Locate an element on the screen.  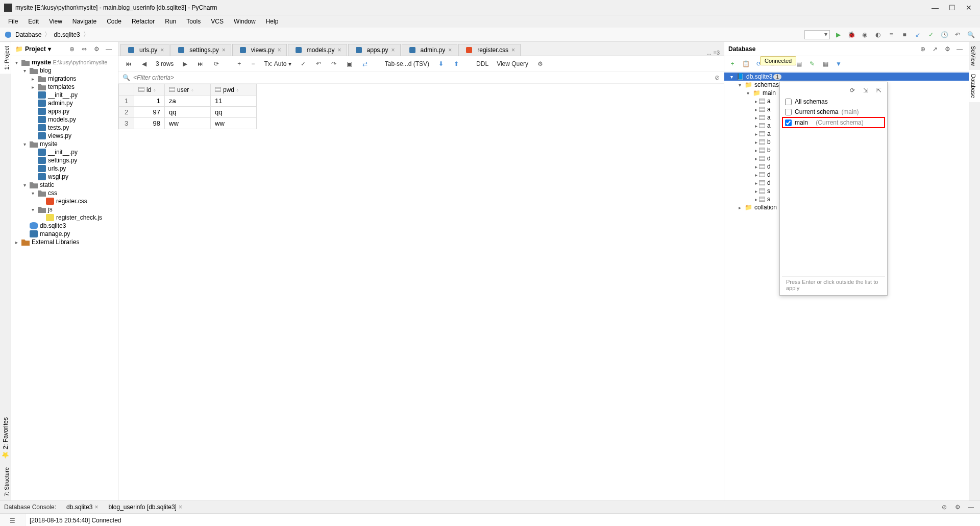
main-schema-checkbox is located at coordinates (788, 123).